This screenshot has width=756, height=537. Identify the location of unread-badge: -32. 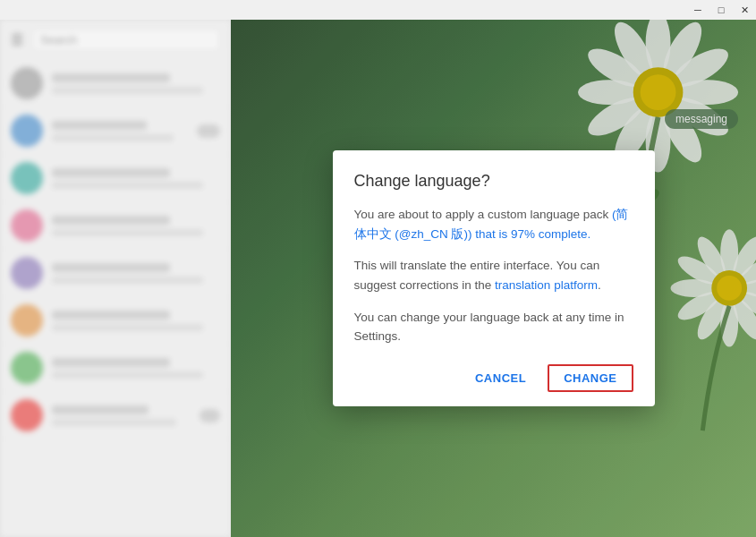
(208, 131).